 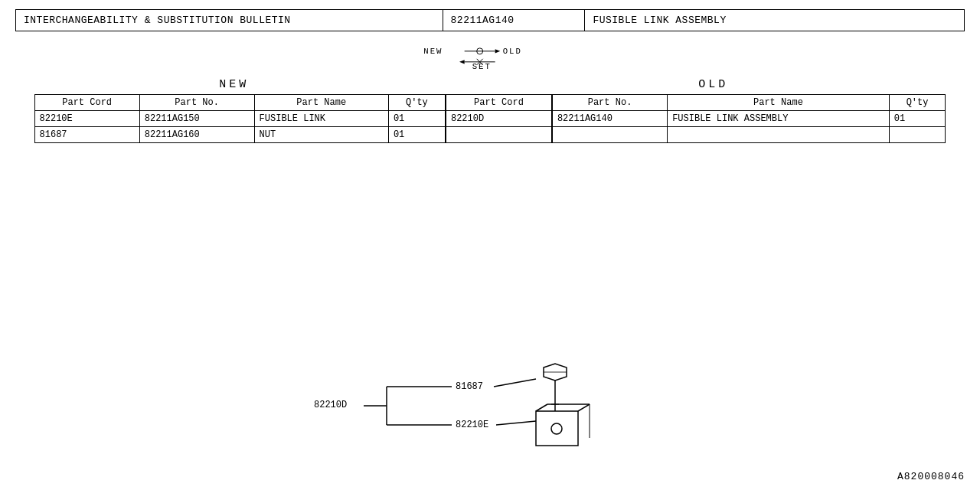 I want to click on header-col3: FUSIBLE LINK ASSEMBLY, so click(x=775, y=21).